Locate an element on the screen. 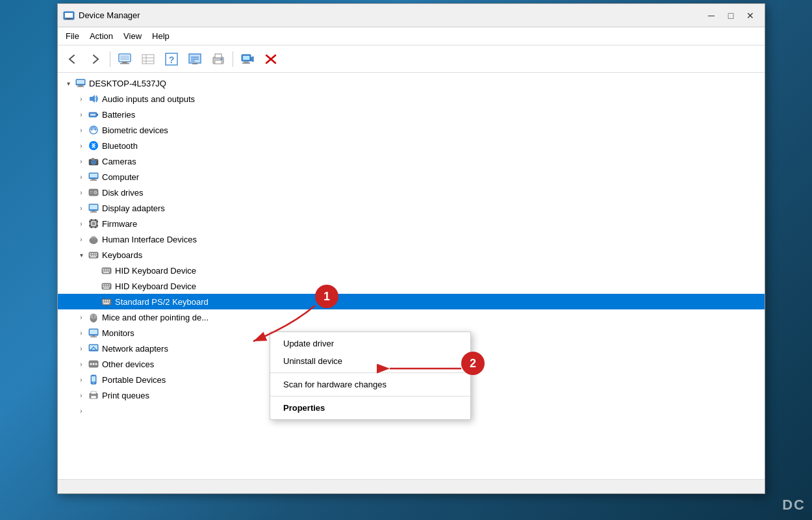 This screenshot has height=520, width=812. ps2-keyboard-icon is located at coordinates (107, 302).